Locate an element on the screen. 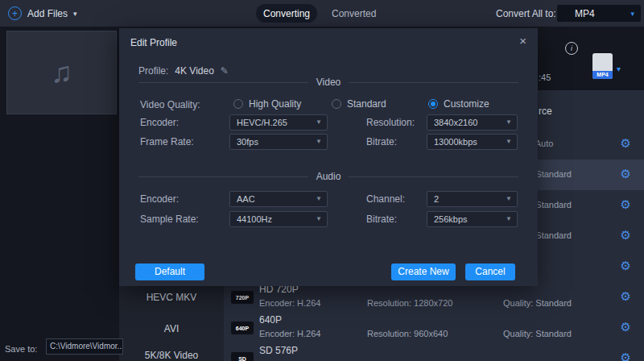  video-section-header: Video is located at coordinates (328, 82).